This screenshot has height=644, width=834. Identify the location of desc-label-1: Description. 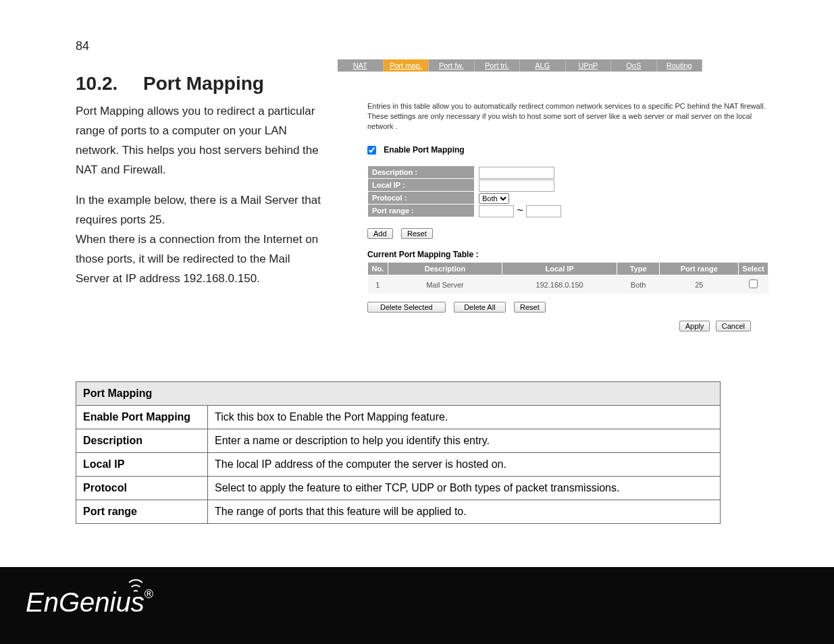
(142, 441).